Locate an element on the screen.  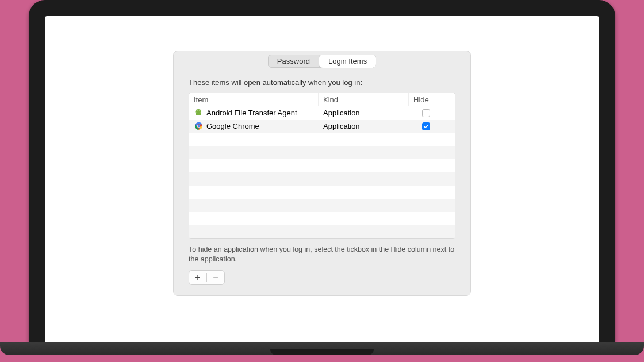
laptop-notch is located at coordinates (322, 352).